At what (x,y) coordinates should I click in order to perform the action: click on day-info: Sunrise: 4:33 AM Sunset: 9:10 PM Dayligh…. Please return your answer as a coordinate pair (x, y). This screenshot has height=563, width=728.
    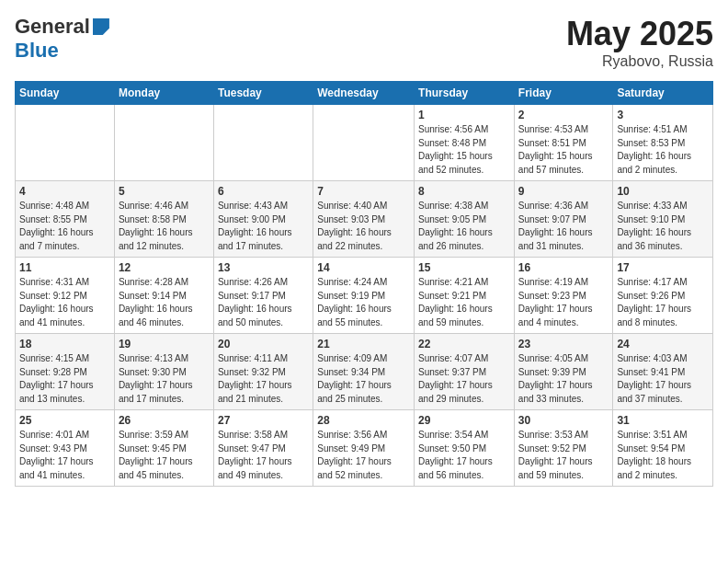
    Looking at the image, I should click on (663, 226).